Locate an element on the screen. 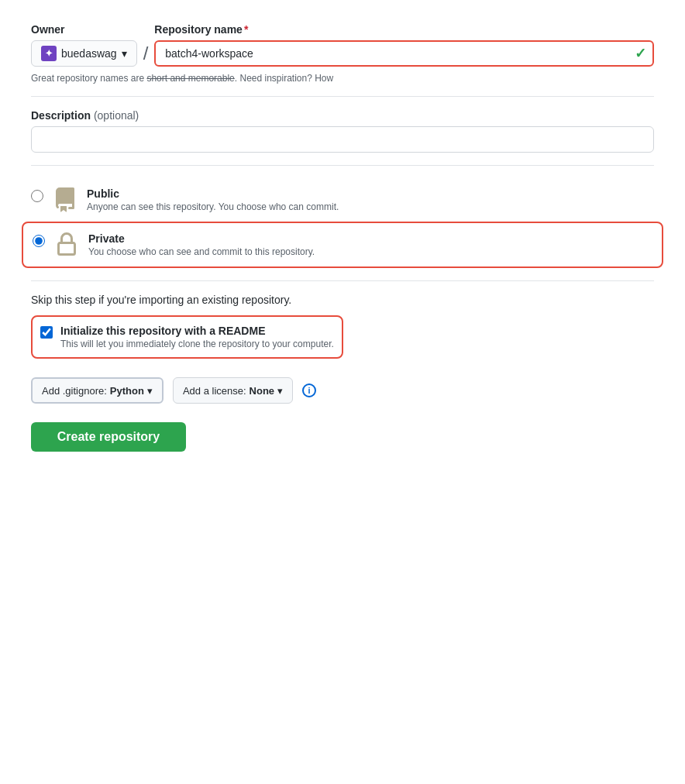 The height and width of the screenshot is (784, 685). init-section: Skip this step if you're importing an ex… is located at coordinates (342, 349).